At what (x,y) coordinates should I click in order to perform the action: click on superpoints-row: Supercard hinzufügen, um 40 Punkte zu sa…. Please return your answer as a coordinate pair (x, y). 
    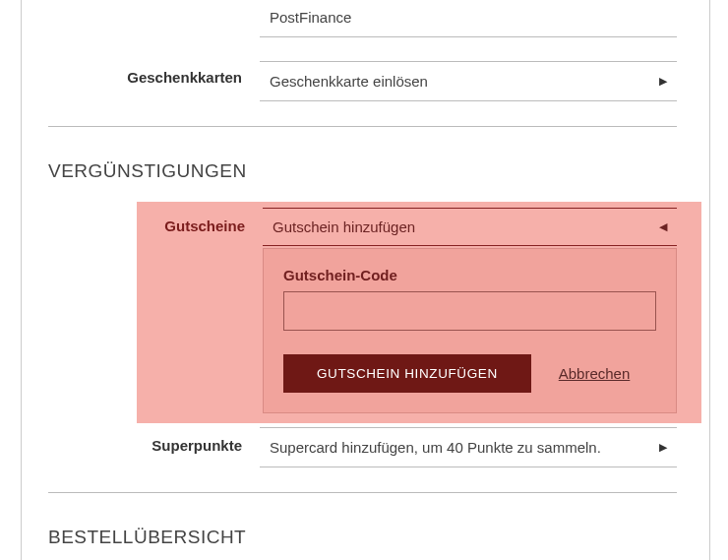
    Looking at the image, I should click on (468, 447).